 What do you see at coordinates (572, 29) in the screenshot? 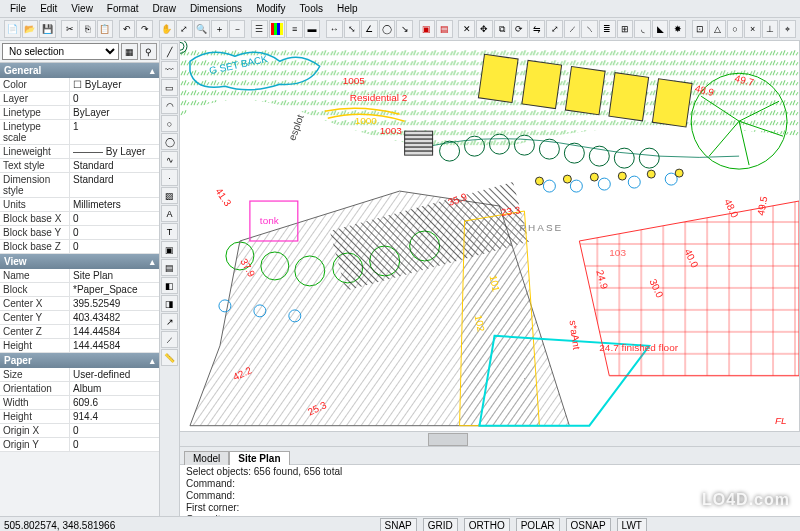
I see `trim-icon: ⟋` at bounding box center [572, 29].